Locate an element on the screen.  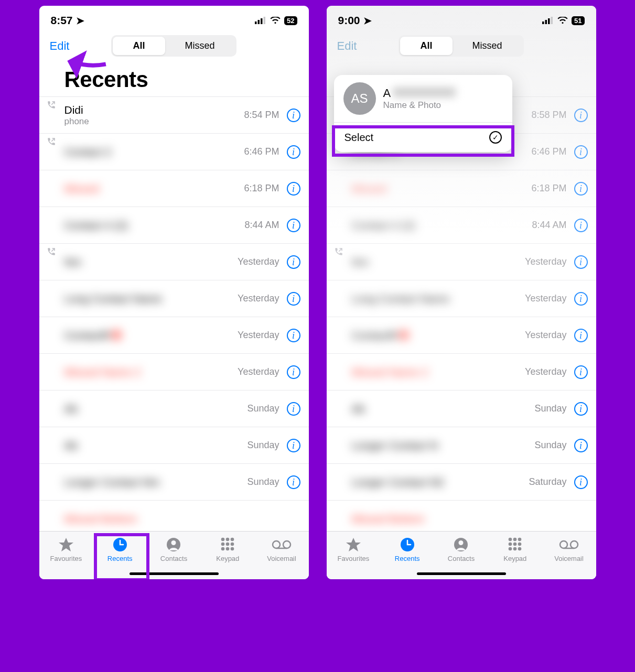
call-row: Didiphone8:54 PMi is located at coordinates (174, 115).